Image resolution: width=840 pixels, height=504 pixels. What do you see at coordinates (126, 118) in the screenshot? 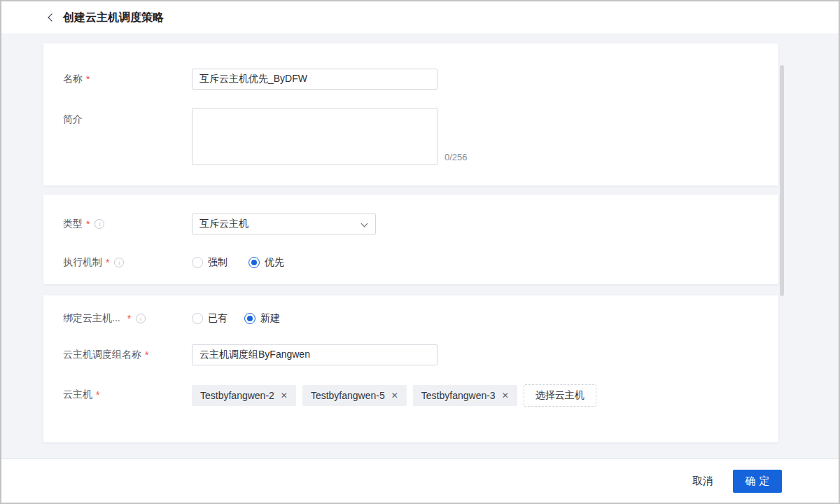
I see `description-label: 简介` at bounding box center [126, 118].